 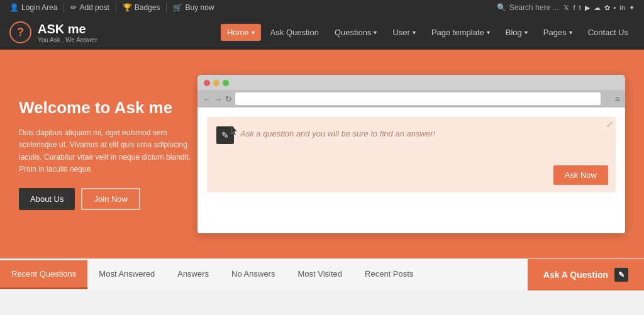 I want to click on facebook-icon: f, so click(x=574, y=8).